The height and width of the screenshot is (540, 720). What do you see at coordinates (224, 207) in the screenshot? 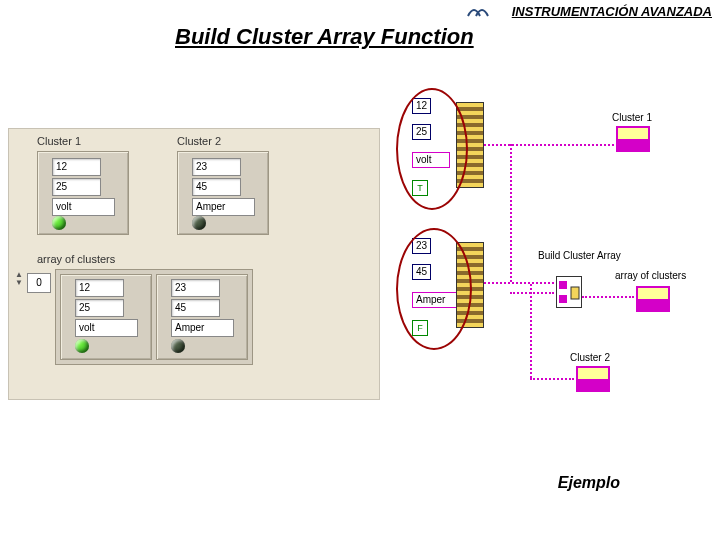
I see `cluster2-str: Amper` at bounding box center [224, 207].